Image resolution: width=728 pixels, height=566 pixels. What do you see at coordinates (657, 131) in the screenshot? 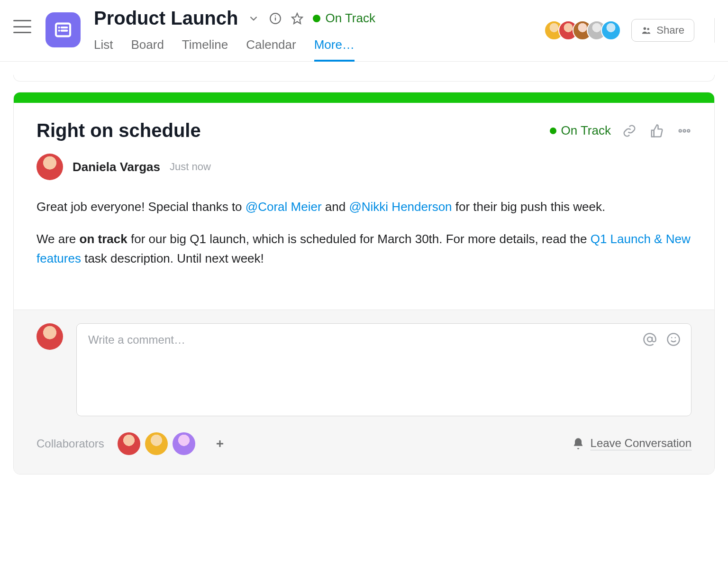
I see `thumbs-up-icon` at bounding box center [657, 131].